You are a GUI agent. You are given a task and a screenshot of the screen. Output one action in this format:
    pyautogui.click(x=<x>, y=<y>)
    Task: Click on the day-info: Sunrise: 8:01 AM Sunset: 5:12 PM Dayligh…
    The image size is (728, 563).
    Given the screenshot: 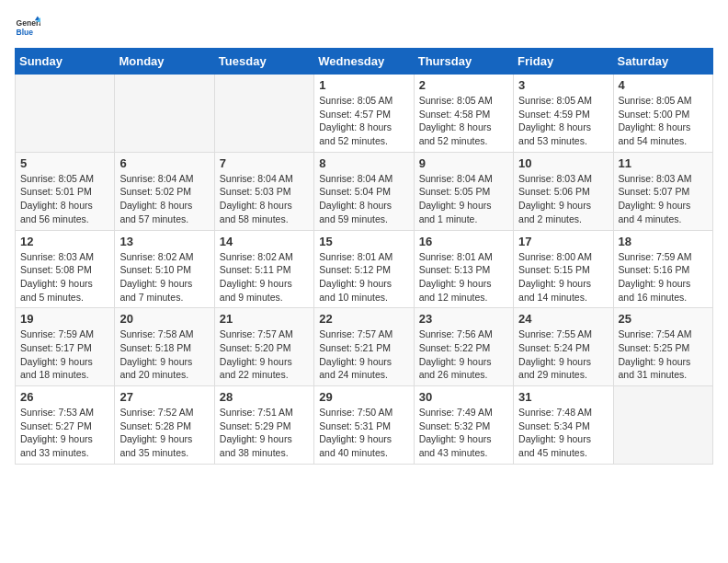 What is the action you would take?
    pyautogui.click(x=364, y=278)
    